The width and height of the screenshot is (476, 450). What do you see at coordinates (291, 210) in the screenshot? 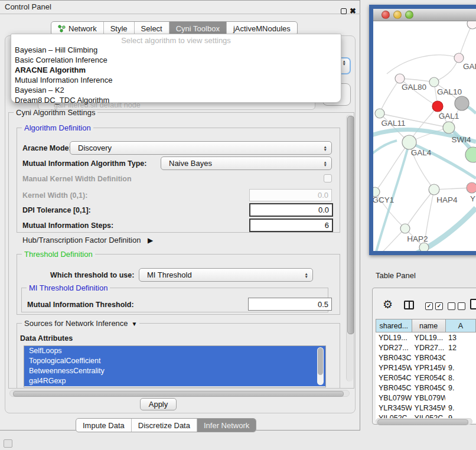
I see `dpi-tolerance-input: 0.0` at bounding box center [291, 210].